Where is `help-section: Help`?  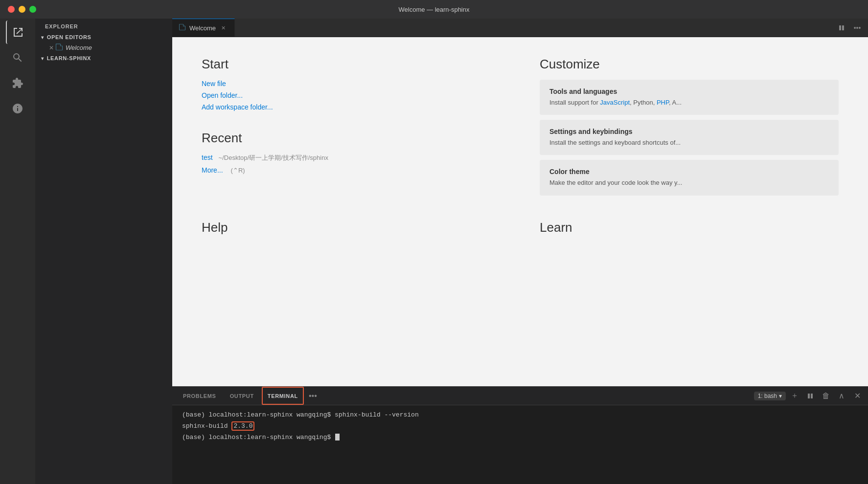 help-section: Help is located at coordinates (351, 232).